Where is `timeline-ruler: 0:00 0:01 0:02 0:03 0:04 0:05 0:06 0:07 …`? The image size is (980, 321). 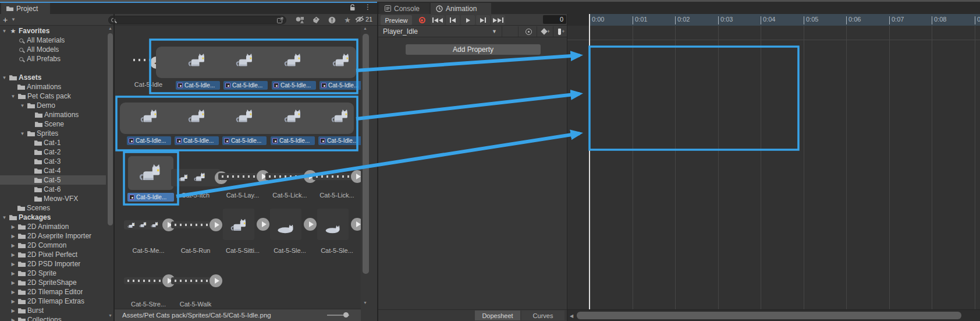 timeline-ruler: 0:00 0:01 0:02 0:03 0:04 0:05 0:06 0:07 … is located at coordinates (774, 20).